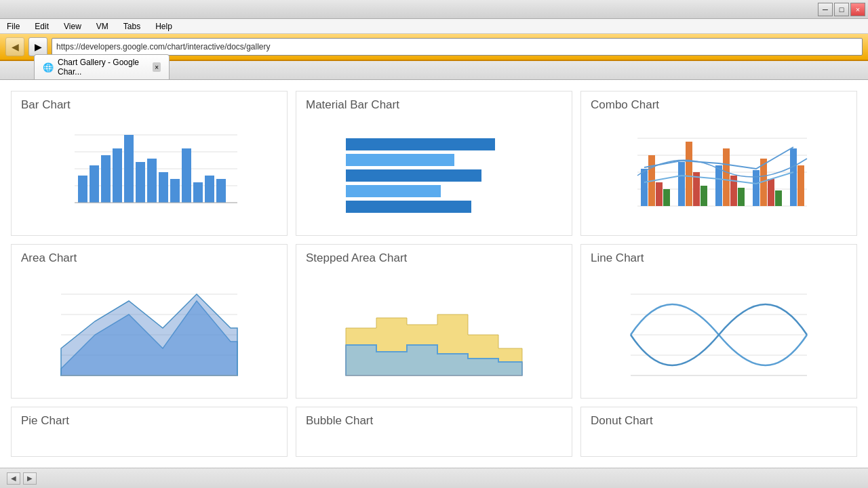 This screenshot has height=488, width=868. What do you see at coordinates (164, 26) in the screenshot?
I see `menu-help: Help` at bounding box center [164, 26].